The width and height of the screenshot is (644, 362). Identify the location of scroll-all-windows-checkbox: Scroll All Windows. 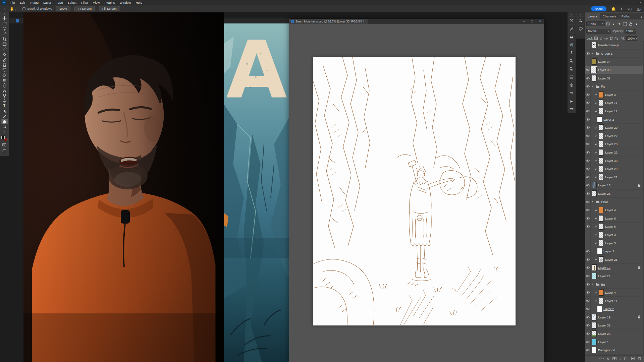
(37, 9).